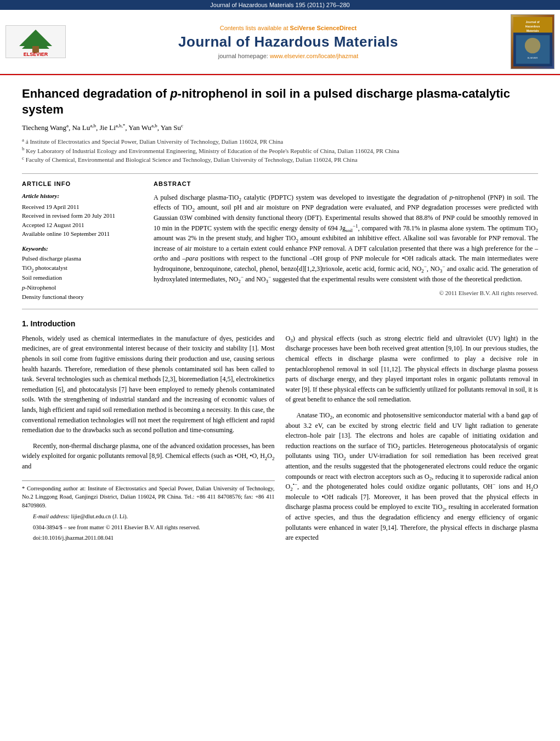 Image resolution: width=560 pixels, height=741 pixels. What do you see at coordinates (148, 497) in the screenshot?
I see `footnote-corresponding: * Corresponding author at: Institute of …` at bounding box center [148, 497].